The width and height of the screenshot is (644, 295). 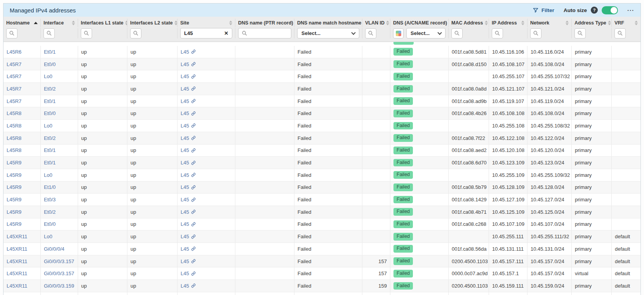 I want to click on filter-button: Filter, so click(x=543, y=10).